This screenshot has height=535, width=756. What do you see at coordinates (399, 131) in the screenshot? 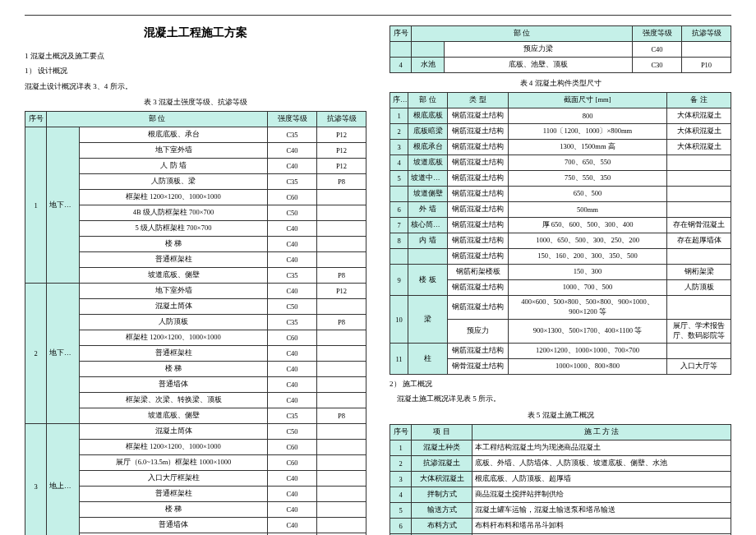
I see `t4-cell: 2` at bounding box center [399, 131].